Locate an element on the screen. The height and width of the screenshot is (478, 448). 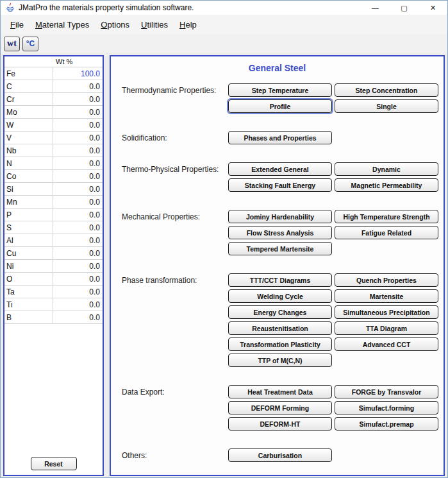
section-thermodynamic-properties: Thermodynamic Properties:Step Temperatur… is located at coordinates (283, 98).